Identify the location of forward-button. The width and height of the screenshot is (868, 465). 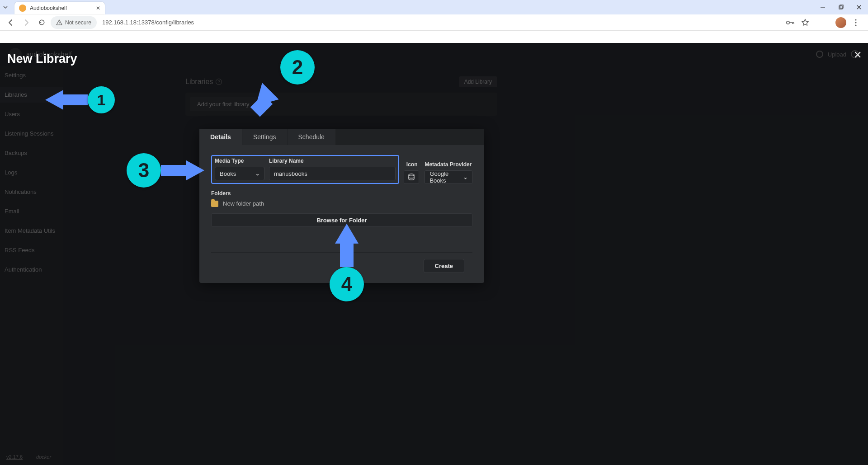
(26, 23).